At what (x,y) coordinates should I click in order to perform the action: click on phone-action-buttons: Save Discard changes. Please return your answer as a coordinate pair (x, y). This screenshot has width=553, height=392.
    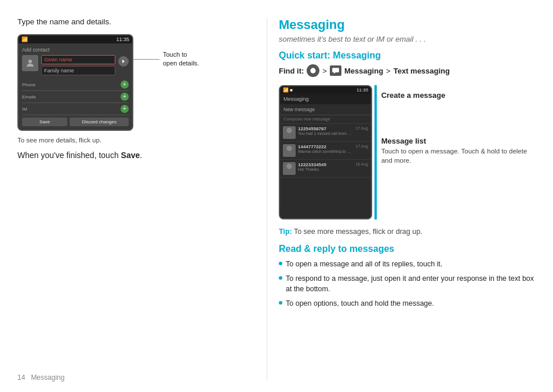
    Looking at the image, I should click on (75, 122).